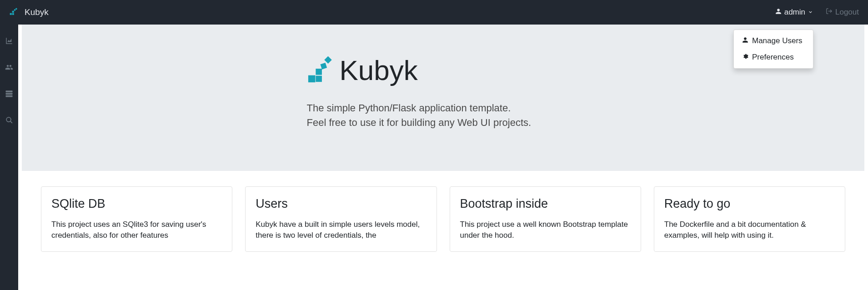 Image resolution: width=868 pixels, height=290 pixels. I want to click on gear-icon, so click(745, 57).